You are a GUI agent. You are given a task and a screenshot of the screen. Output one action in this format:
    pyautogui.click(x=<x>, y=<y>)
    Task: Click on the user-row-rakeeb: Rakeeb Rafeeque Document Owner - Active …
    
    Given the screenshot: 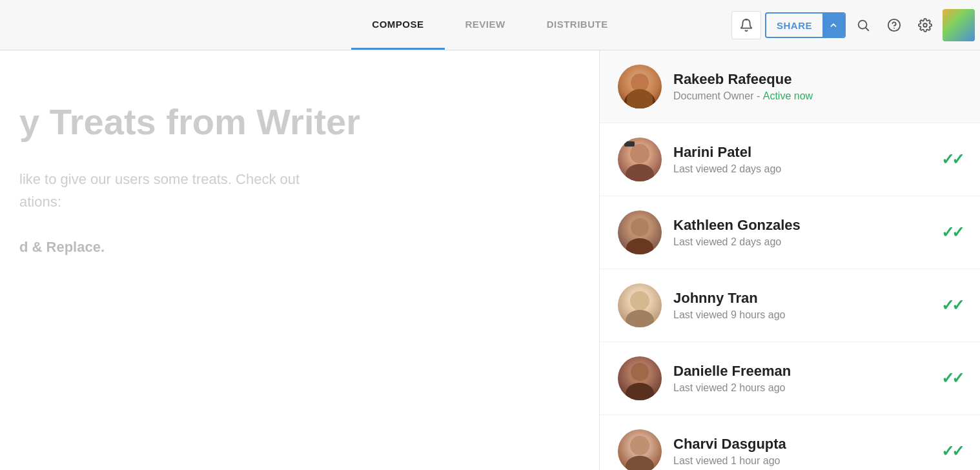 What is the action you would take?
    pyautogui.click(x=790, y=87)
    